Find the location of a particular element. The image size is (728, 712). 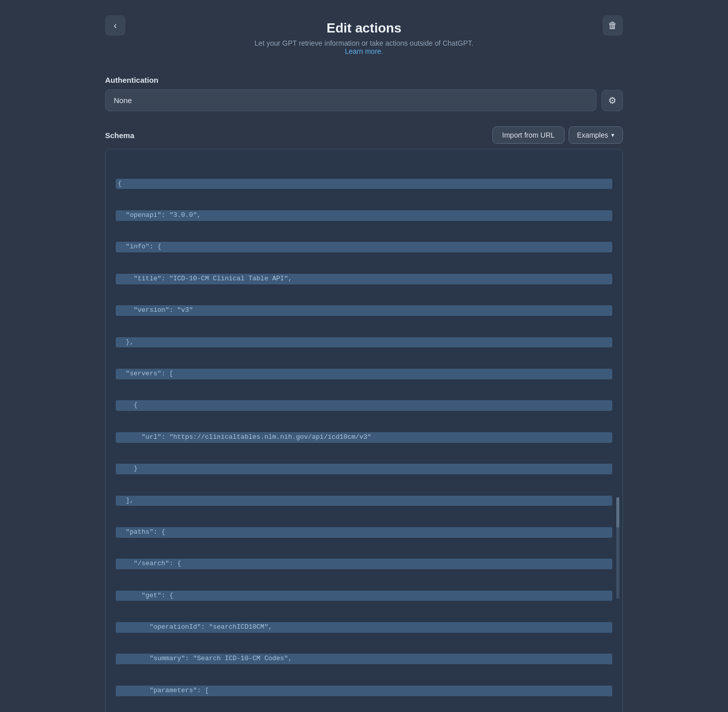

code-line: }, is located at coordinates (364, 342).